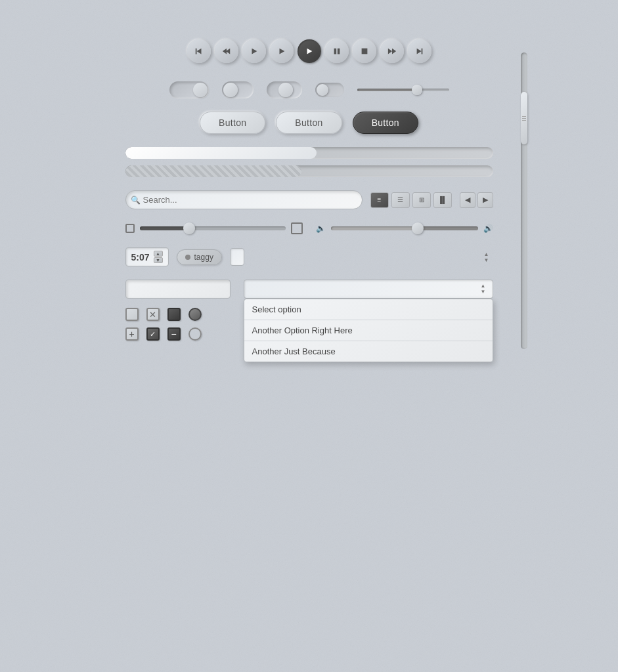 Image resolution: width=618 pixels, height=672 pixels. Describe the element at coordinates (405, 228) in the screenshot. I see `volume-slider: 🔈 🔊` at that location.